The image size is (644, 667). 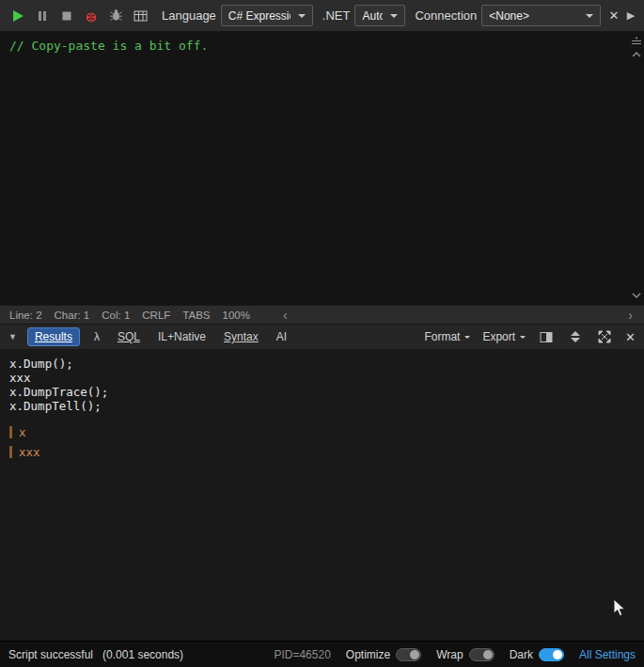 What do you see at coordinates (498, 337) in the screenshot?
I see `export-label: Export` at bounding box center [498, 337].